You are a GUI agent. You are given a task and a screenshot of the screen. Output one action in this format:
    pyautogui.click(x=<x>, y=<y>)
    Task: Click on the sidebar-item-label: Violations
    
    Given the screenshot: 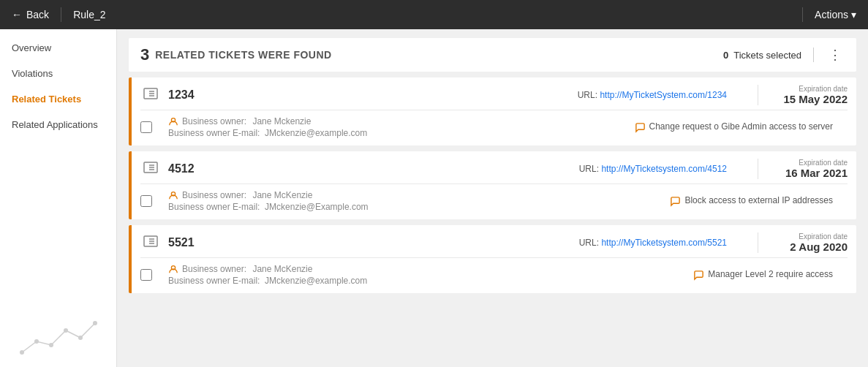 What is the action you would take?
    pyautogui.click(x=32, y=73)
    